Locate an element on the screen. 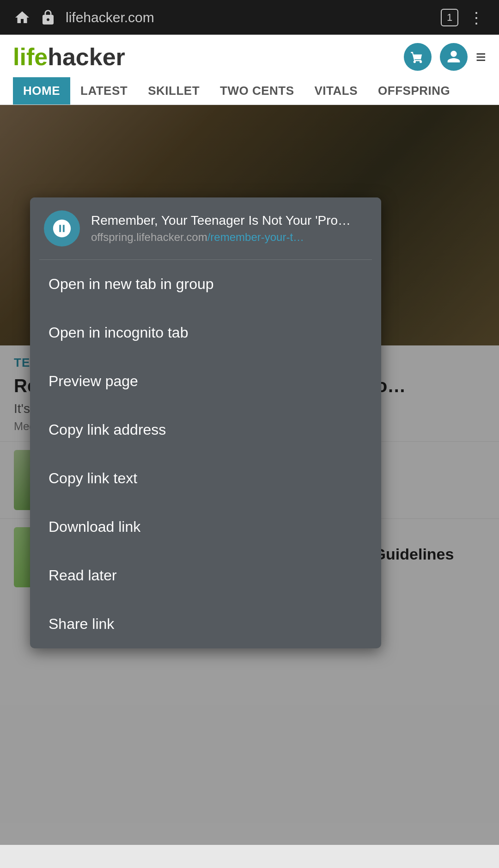 This screenshot has width=499, height=868. user-button is located at coordinates (454, 57).